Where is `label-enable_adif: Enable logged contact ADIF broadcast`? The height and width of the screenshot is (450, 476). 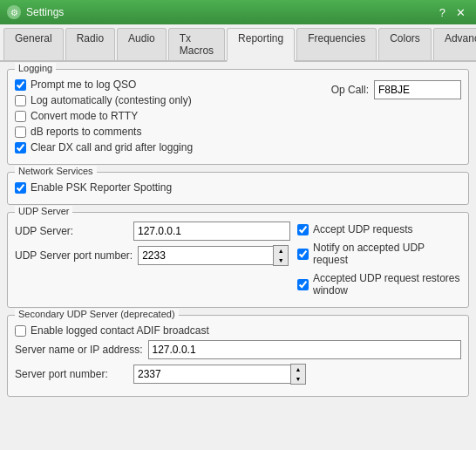
label-enable_adif: Enable logged contact ADIF broadcast is located at coordinates (120, 331).